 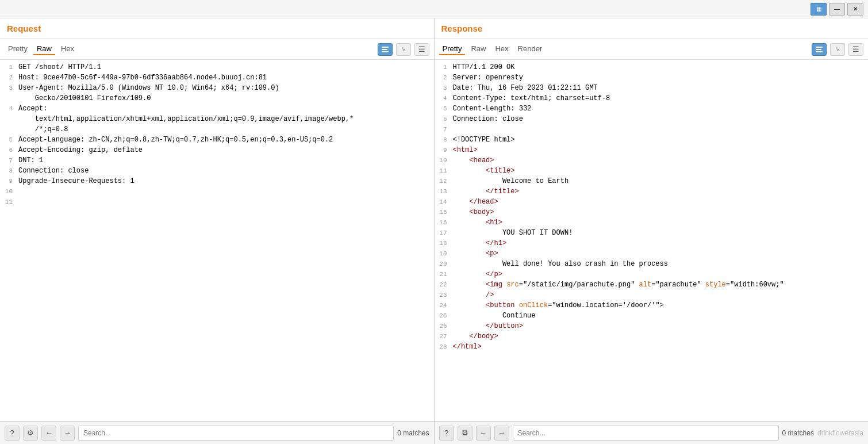 What do you see at coordinates (661, 336) in the screenshot?
I see `line-content: </body>` at bounding box center [661, 336].